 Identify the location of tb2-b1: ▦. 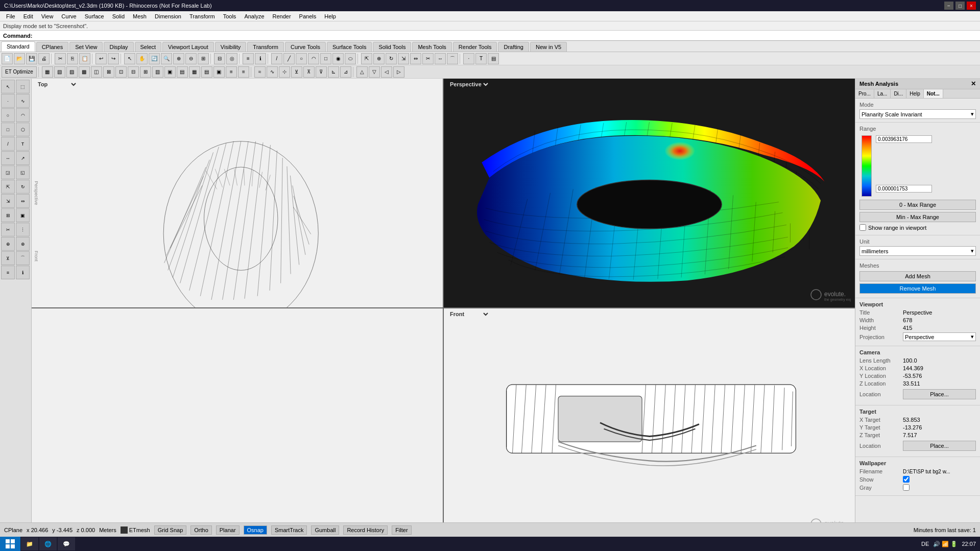
(47, 72).